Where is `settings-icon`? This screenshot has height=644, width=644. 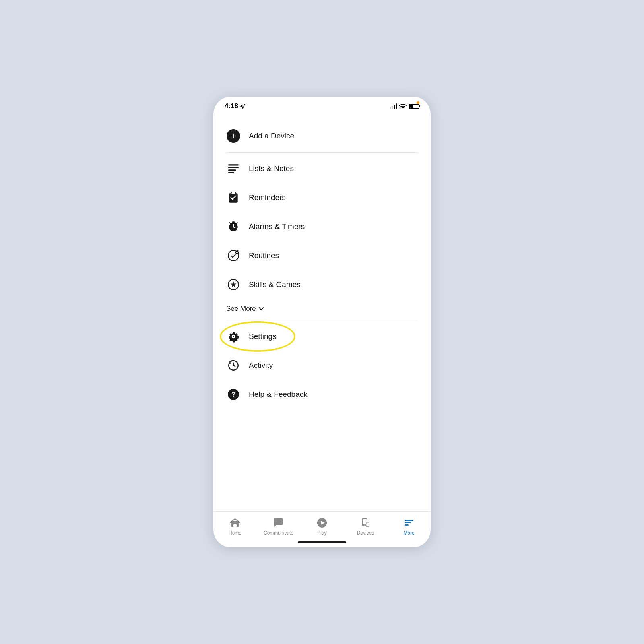 settings-icon is located at coordinates (233, 336).